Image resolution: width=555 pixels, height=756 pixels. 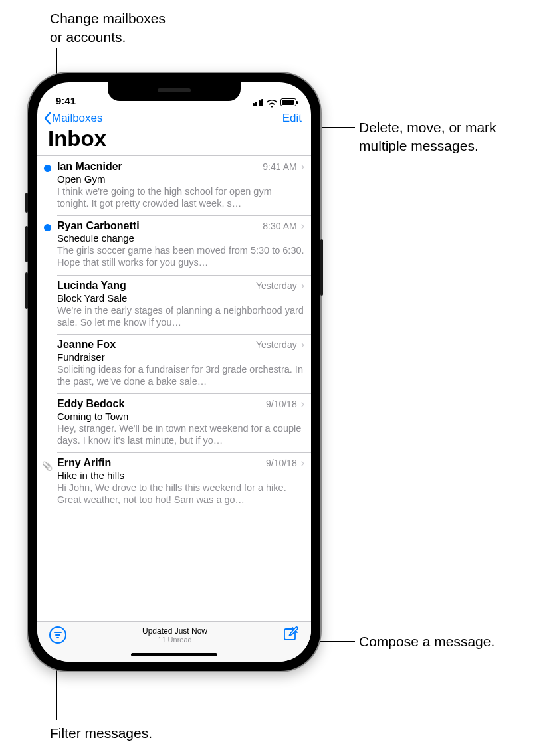 I want to click on callout-filter: Filter messages., so click(x=101, y=733).